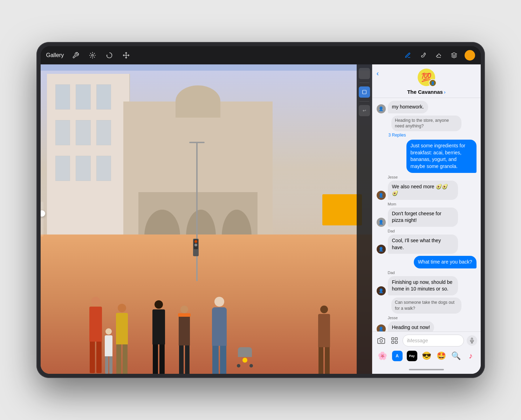 The image size is (521, 420). I want to click on person-1-legs, so click(96, 357).